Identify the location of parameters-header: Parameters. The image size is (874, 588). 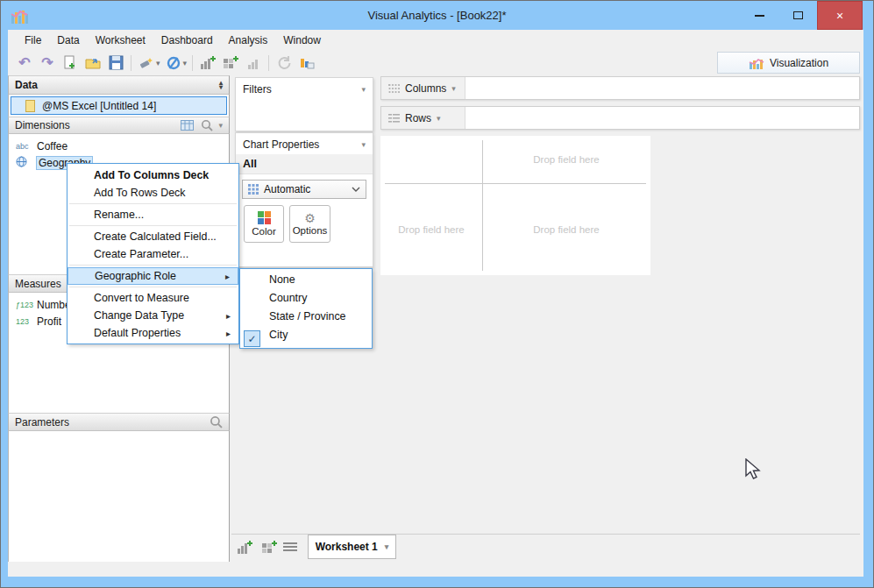
(119, 422).